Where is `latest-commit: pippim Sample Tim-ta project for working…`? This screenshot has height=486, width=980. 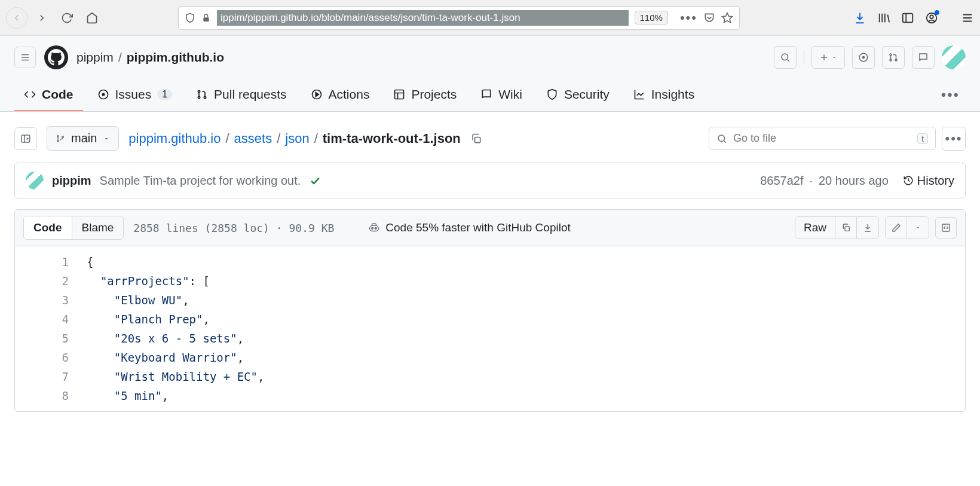
latest-commit: pippim Sample Tim-ta project for working… is located at coordinates (490, 181).